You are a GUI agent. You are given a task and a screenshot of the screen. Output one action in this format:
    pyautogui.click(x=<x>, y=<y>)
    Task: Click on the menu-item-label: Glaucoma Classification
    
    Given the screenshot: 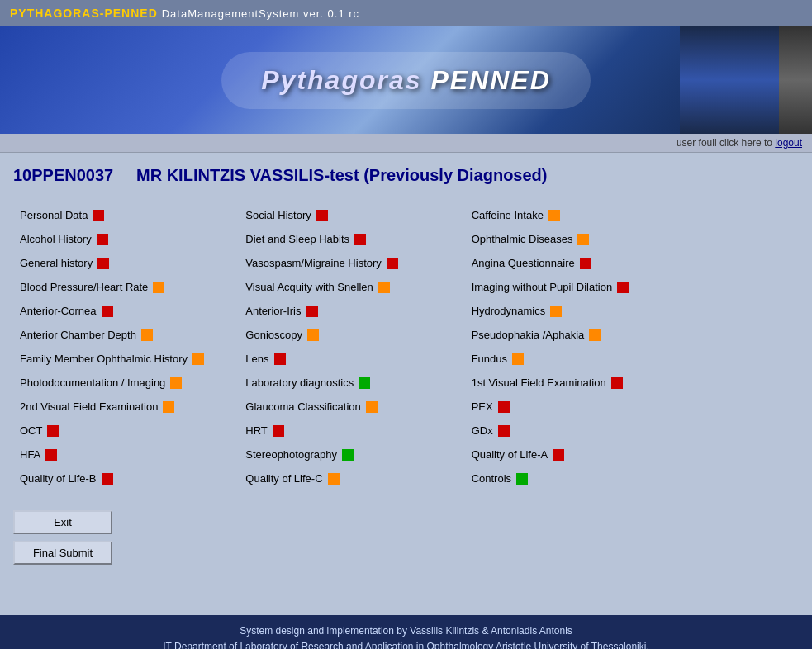 What is the action you would take?
    pyautogui.click(x=302, y=406)
    